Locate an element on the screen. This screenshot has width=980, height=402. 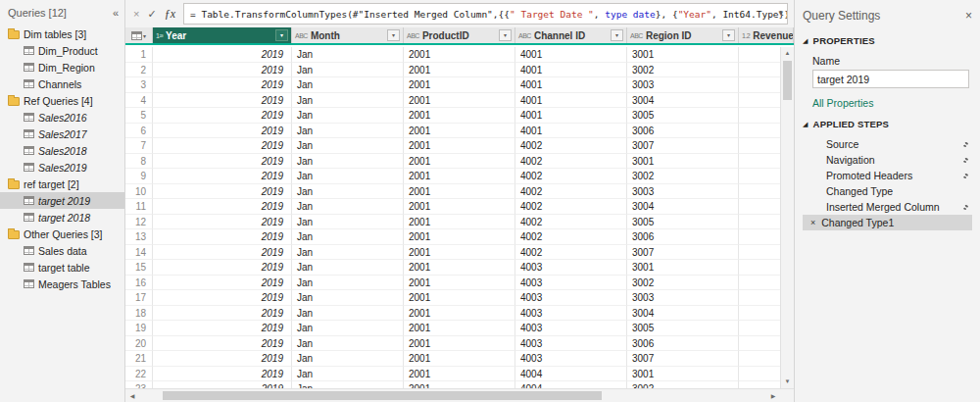
select-all-corner: ▾ is located at coordinates (139, 35).